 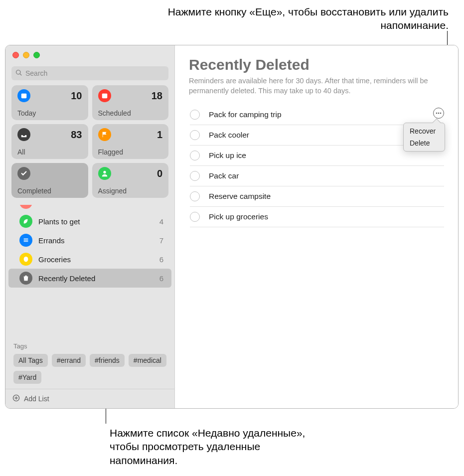 I want to click on tags-header: Tags, so click(x=90, y=346).